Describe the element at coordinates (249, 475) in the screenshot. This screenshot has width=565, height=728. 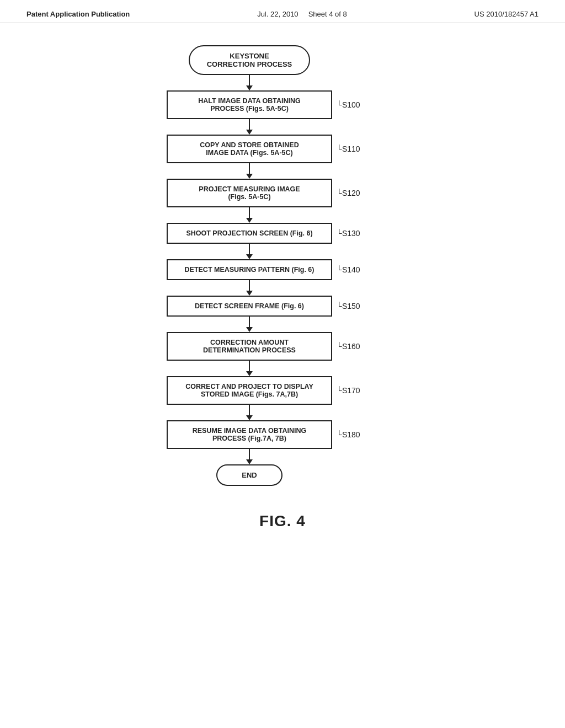
I see `end-node: END` at that location.